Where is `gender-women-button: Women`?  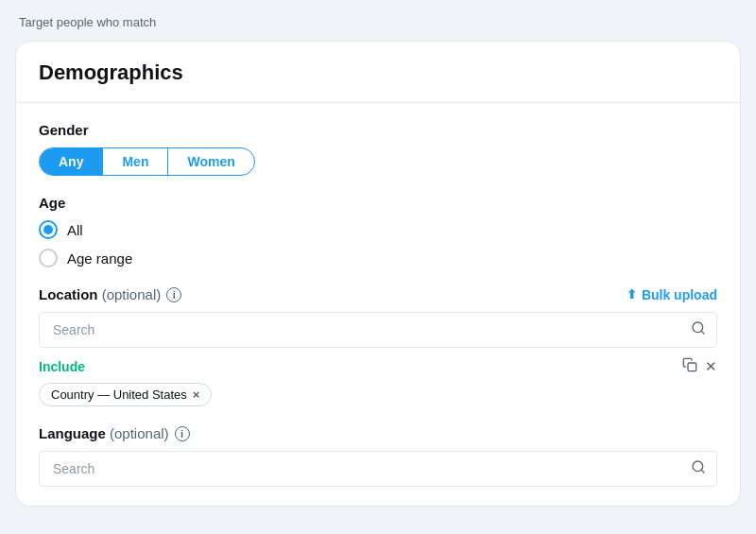
gender-women-button: Women is located at coordinates (211, 162).